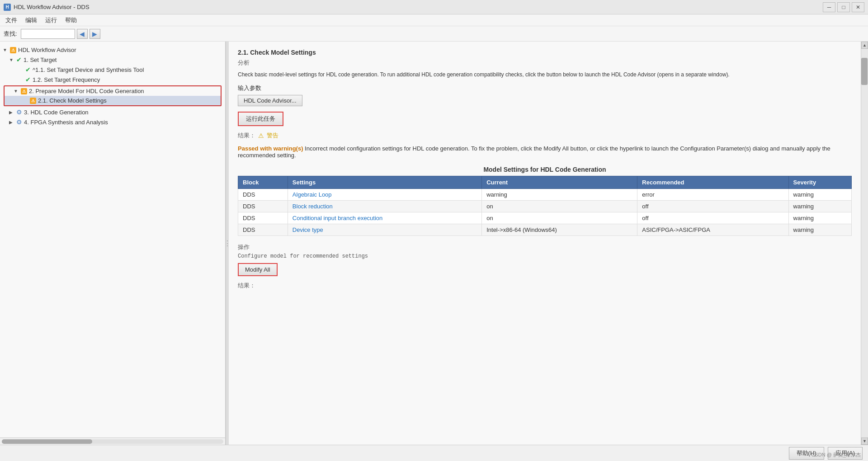 The height and width of the screenshot is (461, 868). What do you see at coordinates (19, 112) in the screenshot?
I see `gear-icon-3: ⚙` at bounding box center [19, 112].